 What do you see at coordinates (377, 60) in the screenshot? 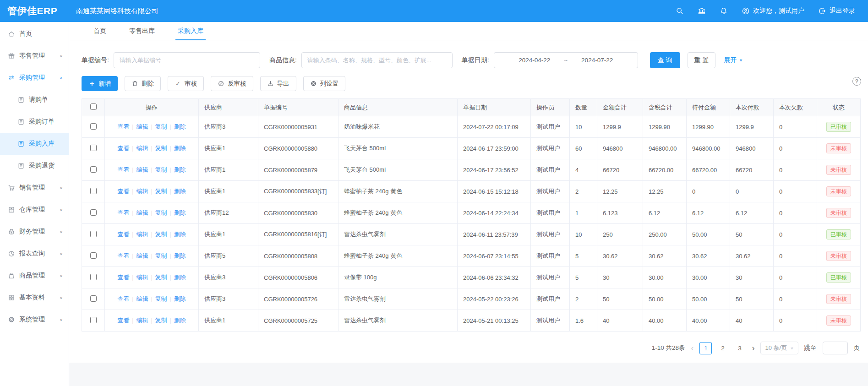
I see `product-info-input` at bounding box center [377, 60].